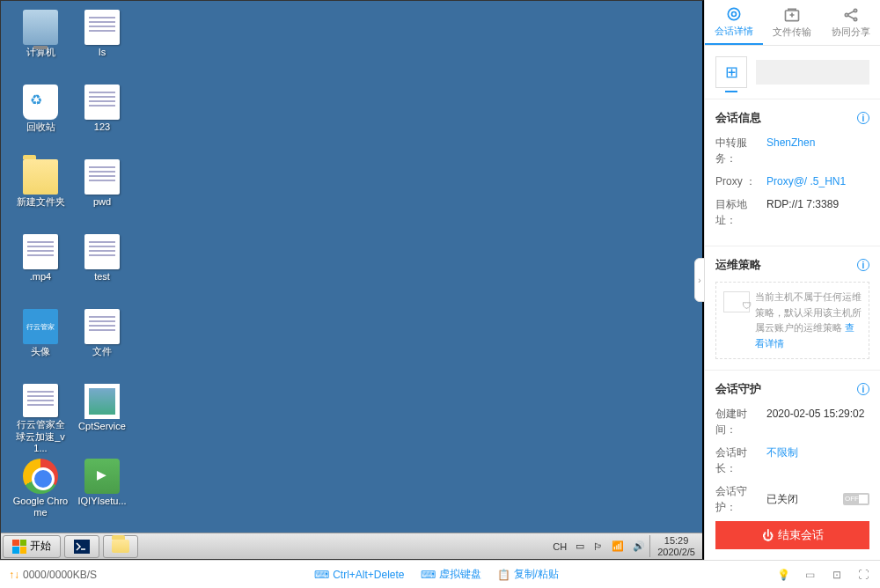 The height and width of the screenshot is (588, 880). Describe the element at coordinates (741, 181) in the screenshot. I see `proxy-label: Proxy ：` at that location.